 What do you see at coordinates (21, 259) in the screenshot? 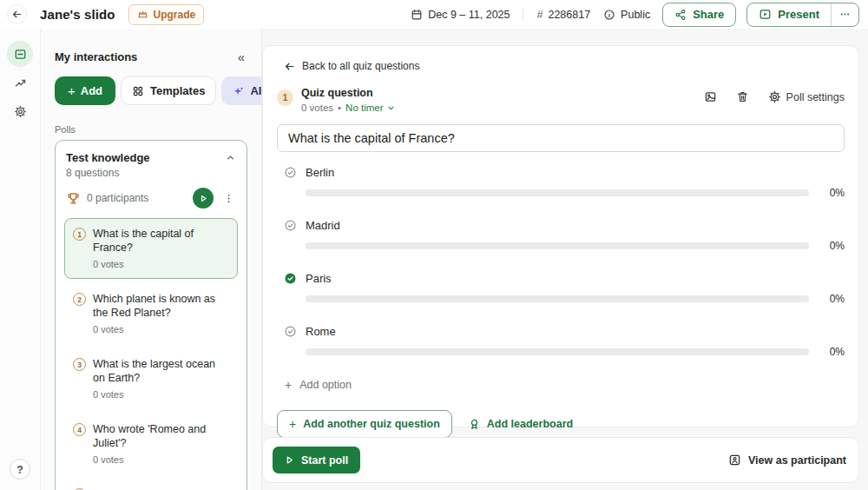
I see `left-rail: ?` at bounding box center [21, 259].